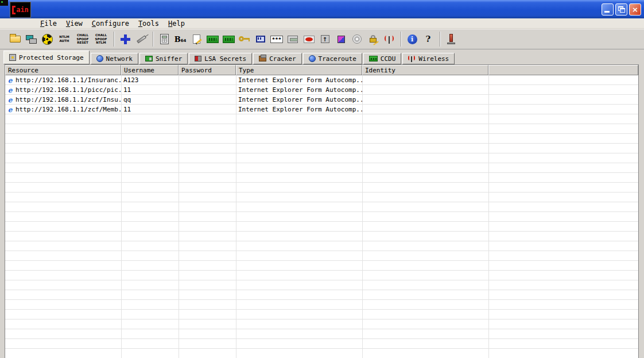  I want to click on cisco-vpn-button, so click(228, 39).